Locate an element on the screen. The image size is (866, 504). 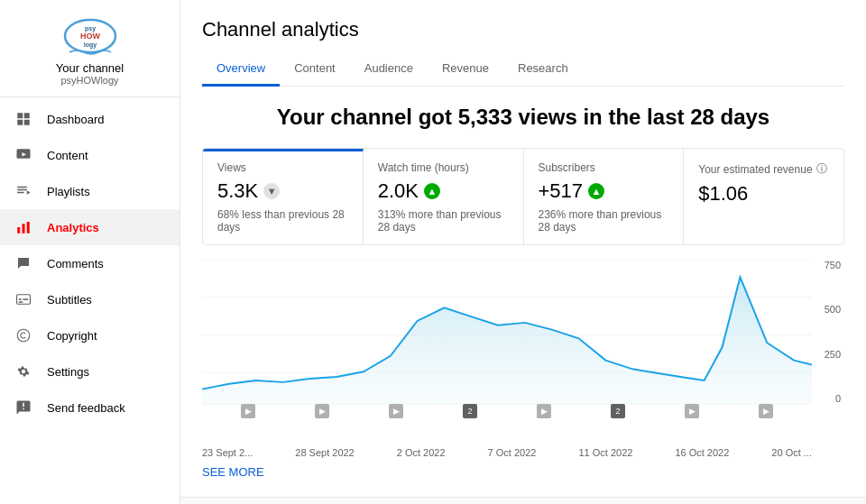
stat-cards-row: Views 5.3K ▼ 68% less than previous 28 d… is located at coordinates (523, 197).